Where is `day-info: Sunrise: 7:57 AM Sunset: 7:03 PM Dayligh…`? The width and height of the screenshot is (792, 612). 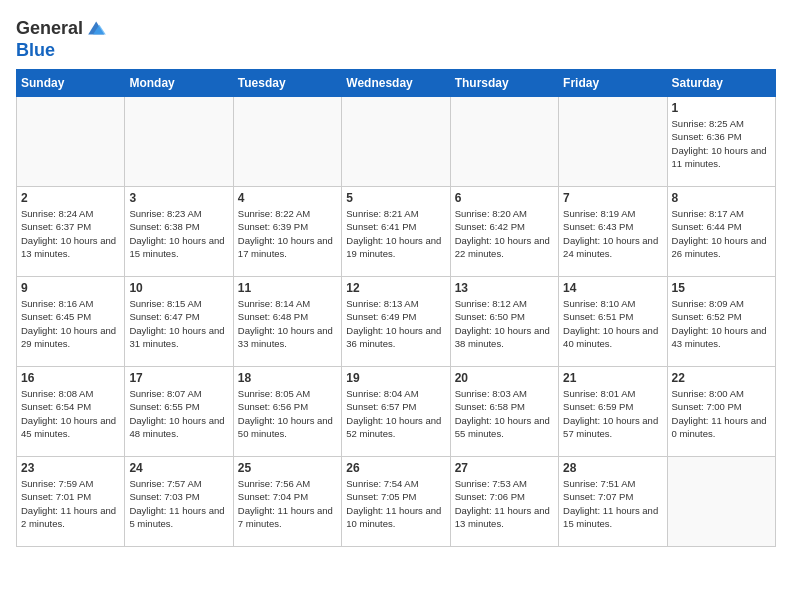 day-info: Sunrise: 7:57 AM Sunset: 7:03 PM Dayligh… is located at coordinates (178, 504).